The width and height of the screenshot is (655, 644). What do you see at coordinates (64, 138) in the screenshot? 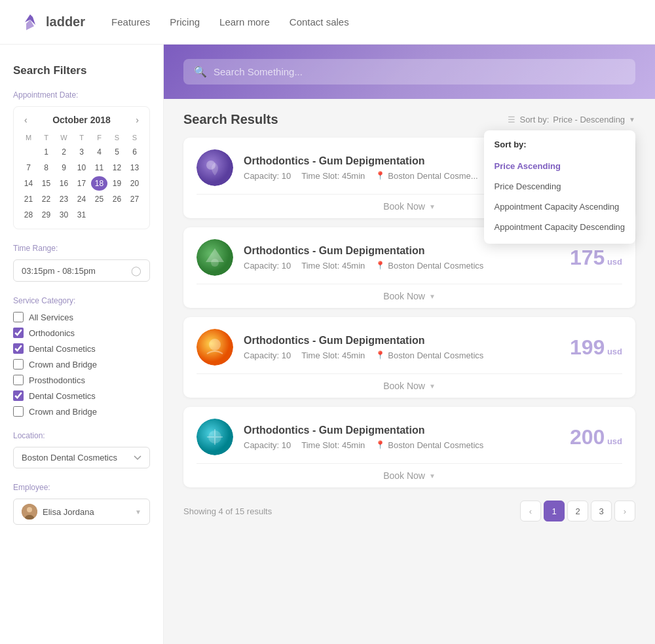
I see `calendar-day-header: W` at bounding box center [64, 138].